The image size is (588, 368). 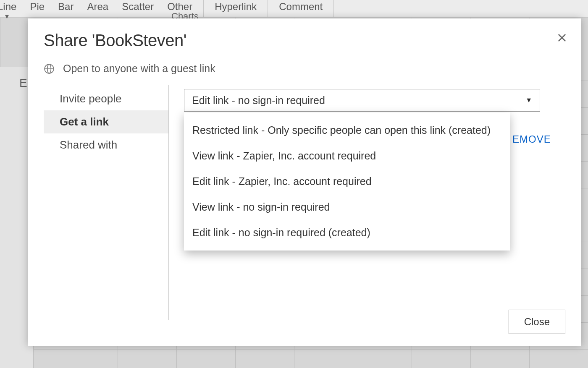 I want to click on link-option-view-nosignin: View link - no sign-in required, so click(x=347, y=207).